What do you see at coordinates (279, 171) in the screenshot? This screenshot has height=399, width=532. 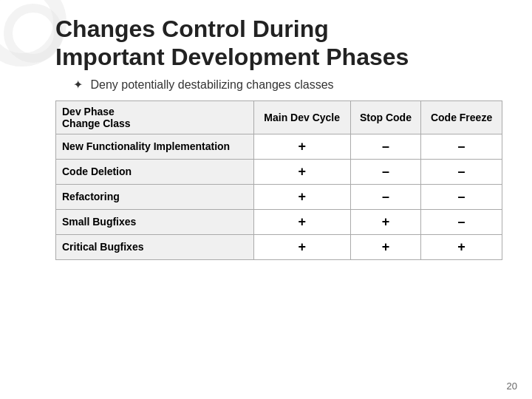 I see `table-row: Code Deletion + – –` at bounding box center [279, 171].